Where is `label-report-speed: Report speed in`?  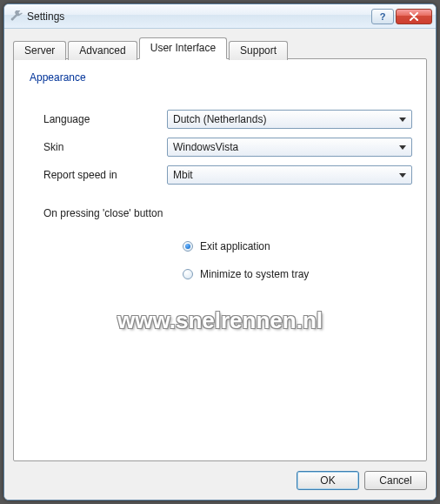
label-report-speed: Report speed in is located at coordinates (97, 175).